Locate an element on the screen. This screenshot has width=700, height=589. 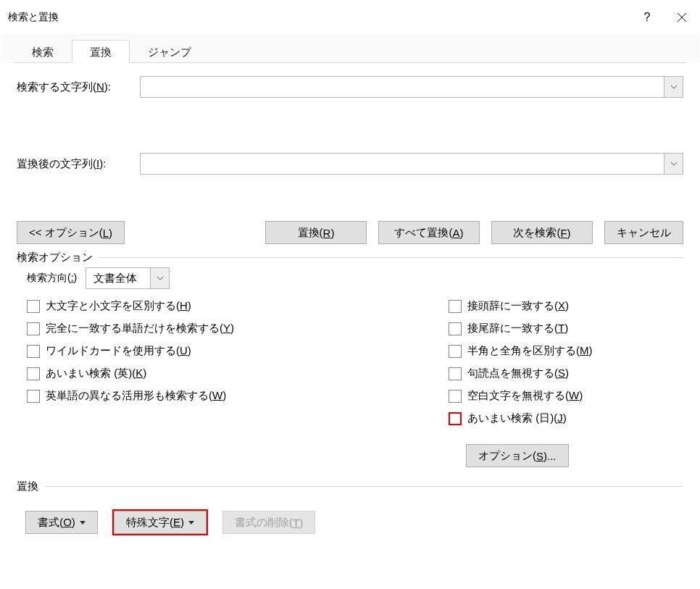
cancel-button: キャンセル is located at coordinates (643, 233).